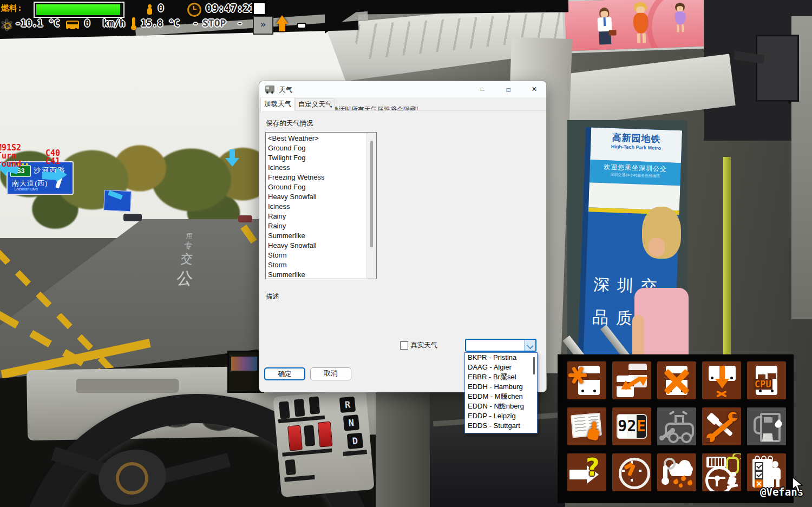  I want to click on gear-button-d: D, so click(355, 441).